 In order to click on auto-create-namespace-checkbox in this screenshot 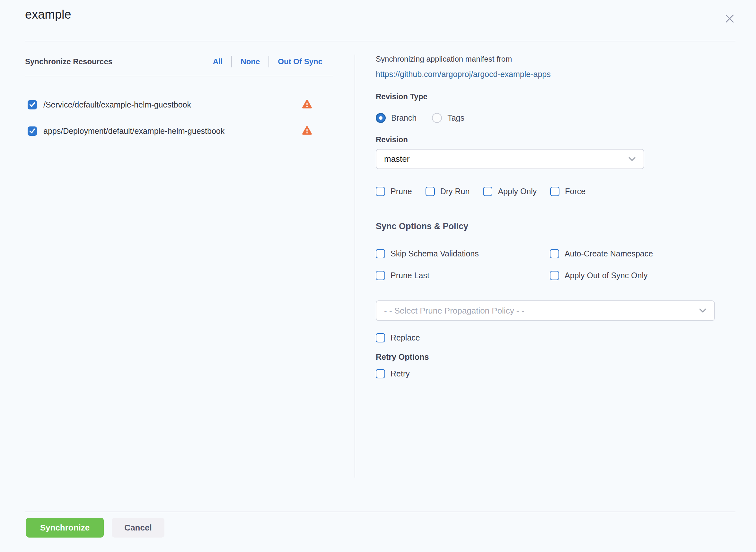, I will do `click(554, 254)`.